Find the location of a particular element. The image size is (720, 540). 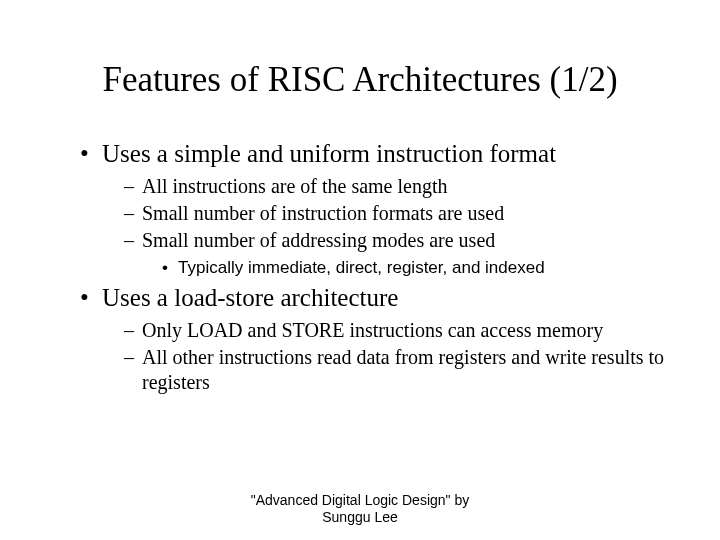

sub-list: Only LOAD and STORE instructions can acc… is located at coordinates (386, 356).